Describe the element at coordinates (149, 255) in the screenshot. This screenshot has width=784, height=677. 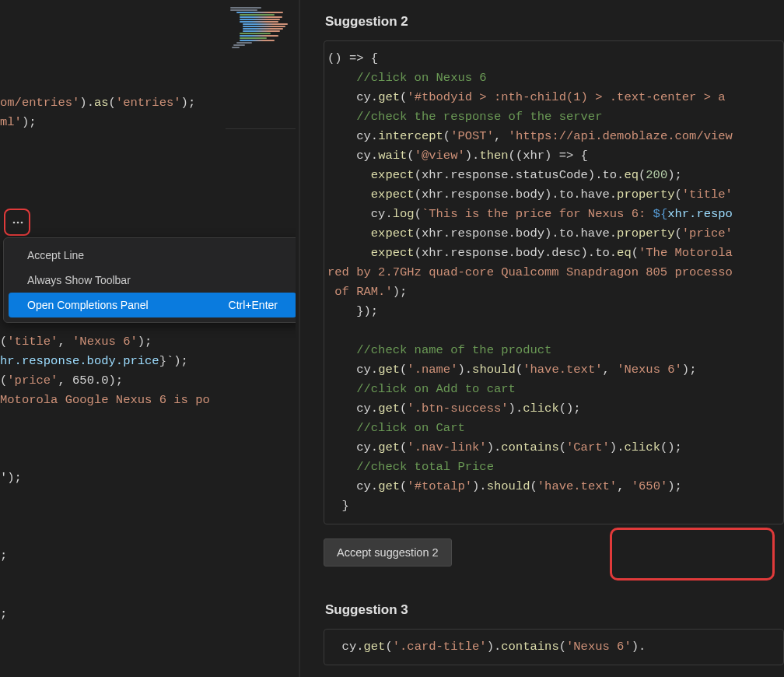
I see `menu-item-accept-line: Accept Line` at that location.